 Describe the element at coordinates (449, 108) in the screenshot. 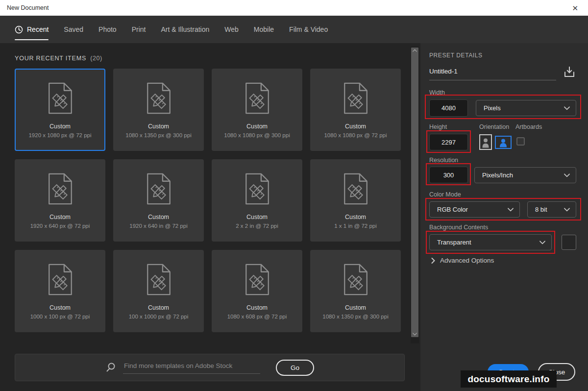

I see `width-input` at that location.